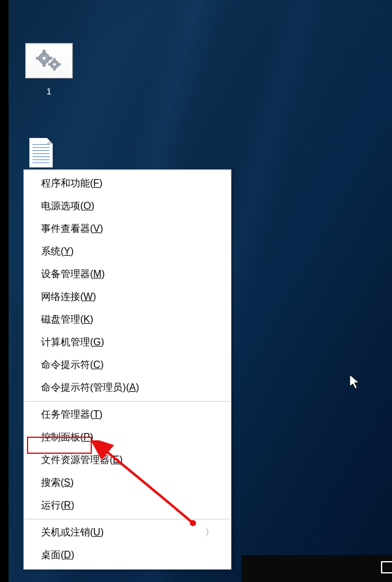 The image size is (392, 582). Describe the element at coordinates (90, 388) in the screenshot. I see `menu-item-label: 命令提示符(管理员)(A)` at that location.